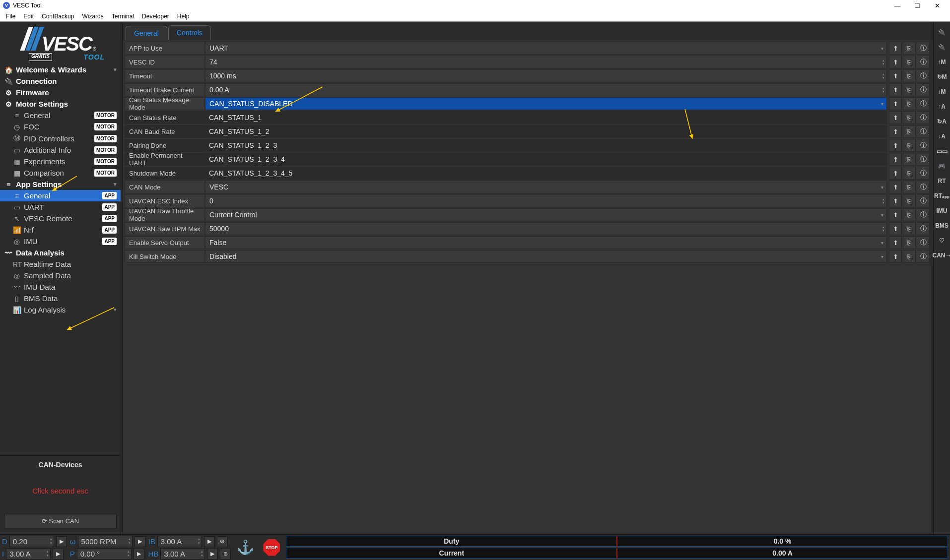  What do you see at coordinates (61, 218) in the screenshot?
I see `sidebar-item-vesc-remote: ↖VESC RemoteAPP` at bounding box center [61, 218].